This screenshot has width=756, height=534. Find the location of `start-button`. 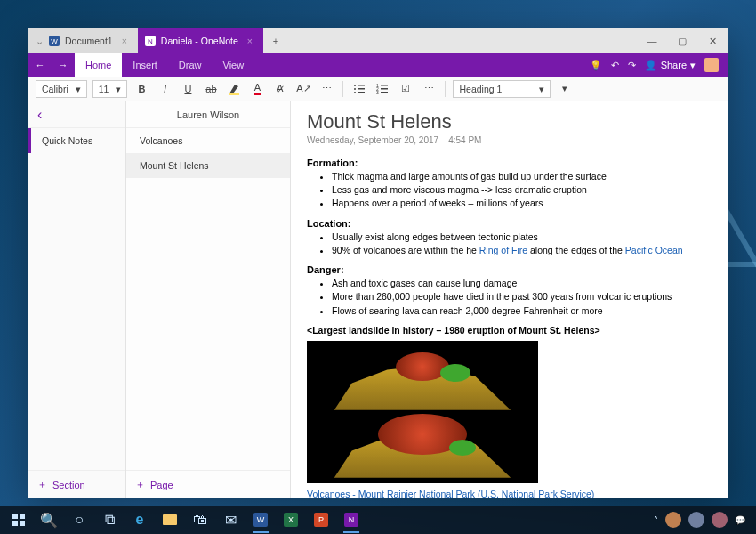

start-button is located at coordinates (19, 520).